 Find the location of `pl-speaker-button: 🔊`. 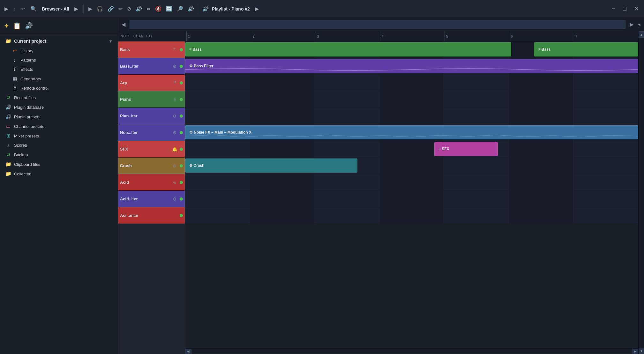

pl-speaker-button: 🔊 is located at coordinates (191, 9).